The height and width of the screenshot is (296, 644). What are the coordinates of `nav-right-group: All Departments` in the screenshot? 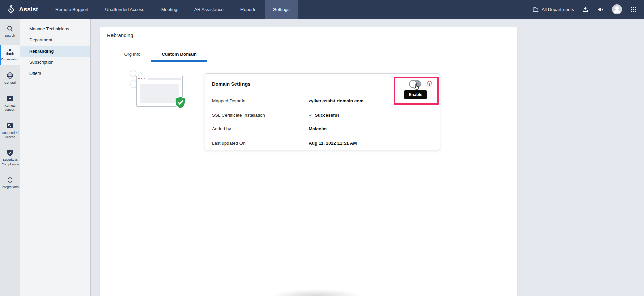 It's located at (584, 9).